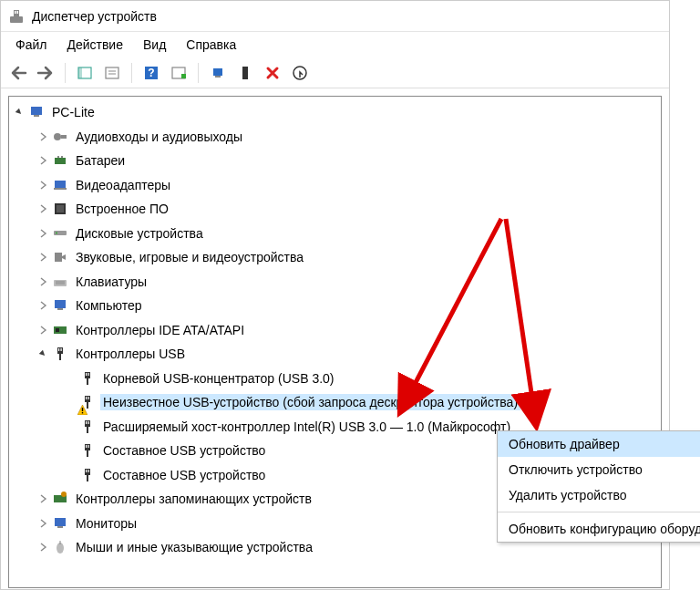  I want to click on tree-device: Неизвестное USB-устройство (сбой запроса…, so click(335, 403).